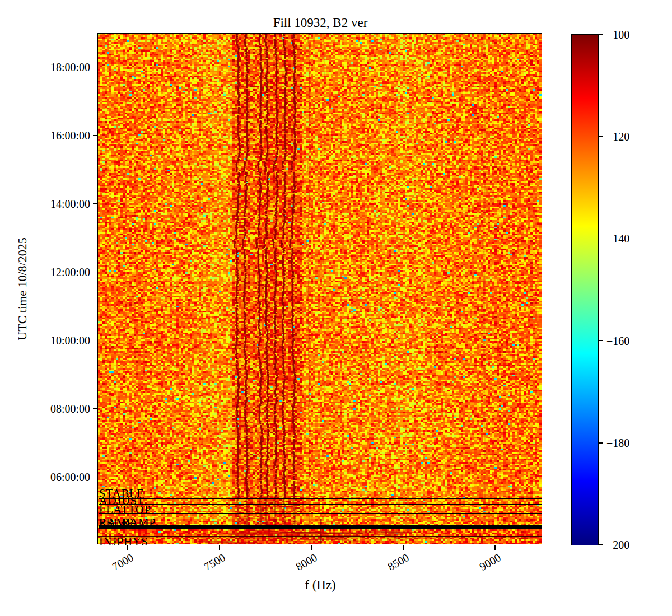  What do you see at coordinates (214, 562) in the screenshot?
I see `x-tick-label-text: 7500` at bounding box center [214, 562].